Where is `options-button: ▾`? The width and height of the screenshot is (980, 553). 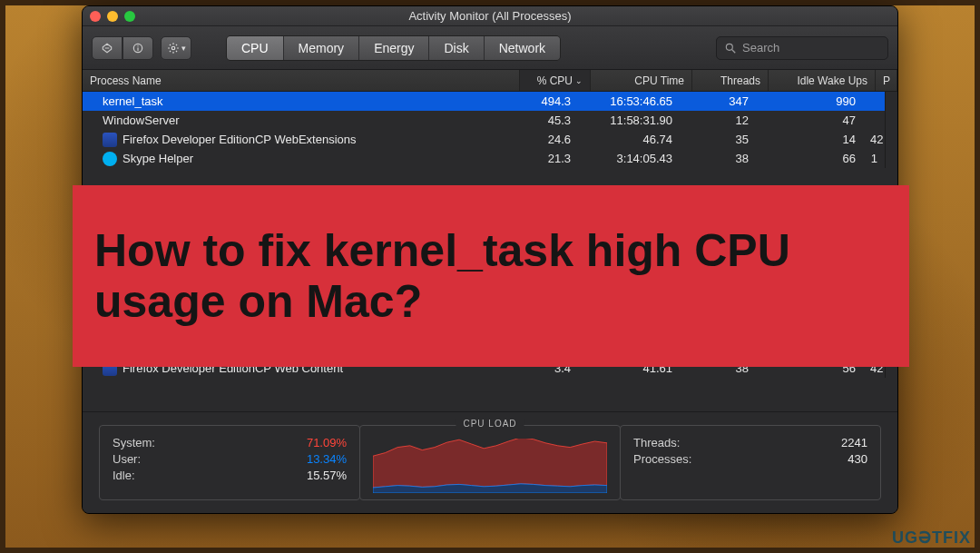 options-button: ▾ is located at coordinates (176, 48).